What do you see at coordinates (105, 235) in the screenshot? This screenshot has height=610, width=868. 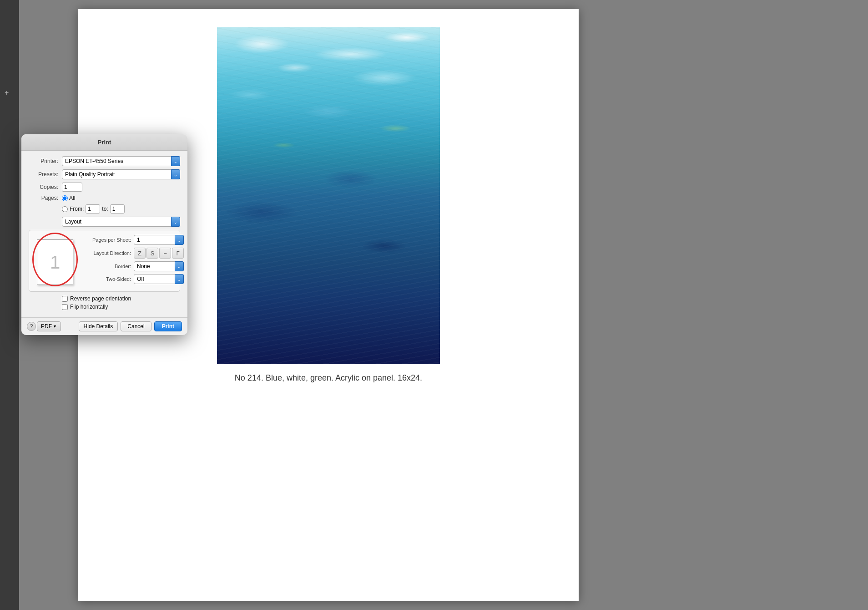 I see `print-dialog: Print Printer: EPSON ET-4550 Series Pres…` at bounding box center [105, 235].